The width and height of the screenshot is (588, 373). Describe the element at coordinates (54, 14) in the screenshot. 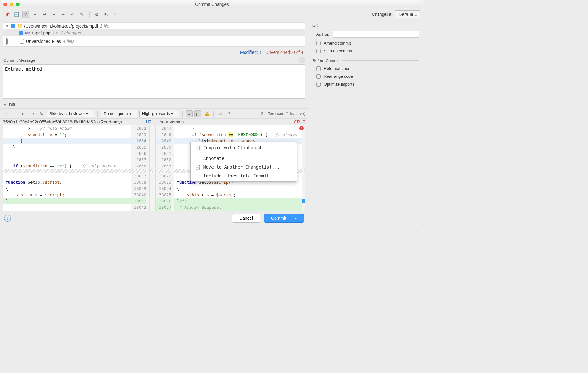

I see `minus-icon: −` at that location.